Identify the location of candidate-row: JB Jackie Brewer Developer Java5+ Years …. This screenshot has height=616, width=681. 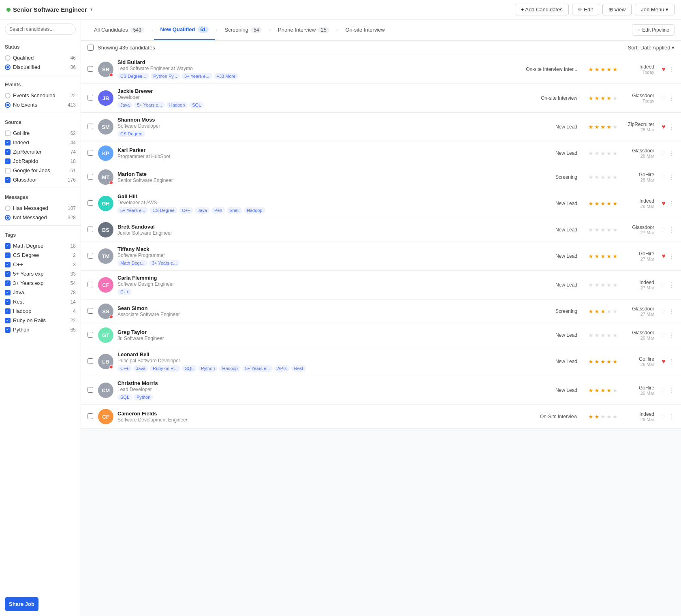
(381, 98).